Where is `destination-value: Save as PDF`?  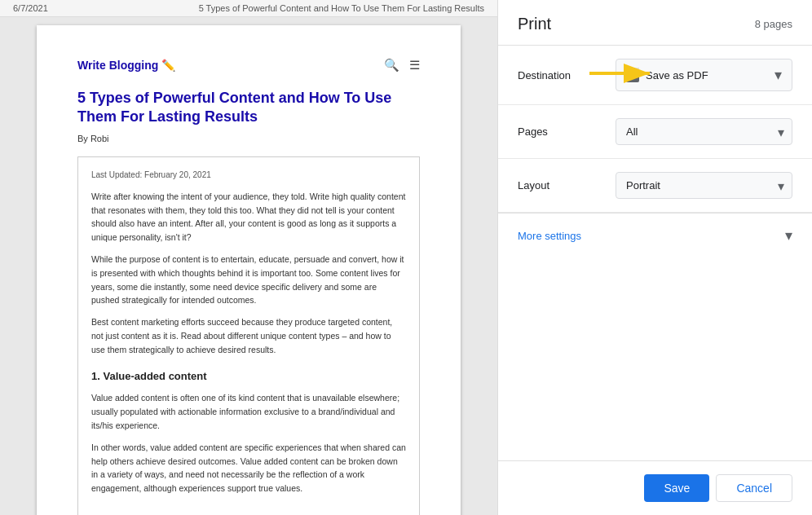
destination-value: Save as PDF is located at coordinates (707, 75).